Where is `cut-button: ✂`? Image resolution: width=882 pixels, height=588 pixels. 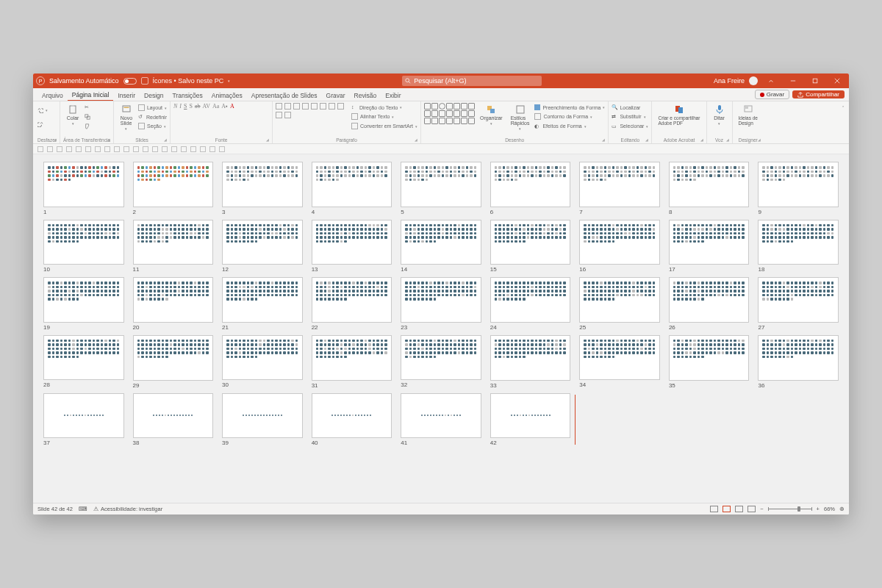
cut-button: ✂ is located at coordinates (87, 107).